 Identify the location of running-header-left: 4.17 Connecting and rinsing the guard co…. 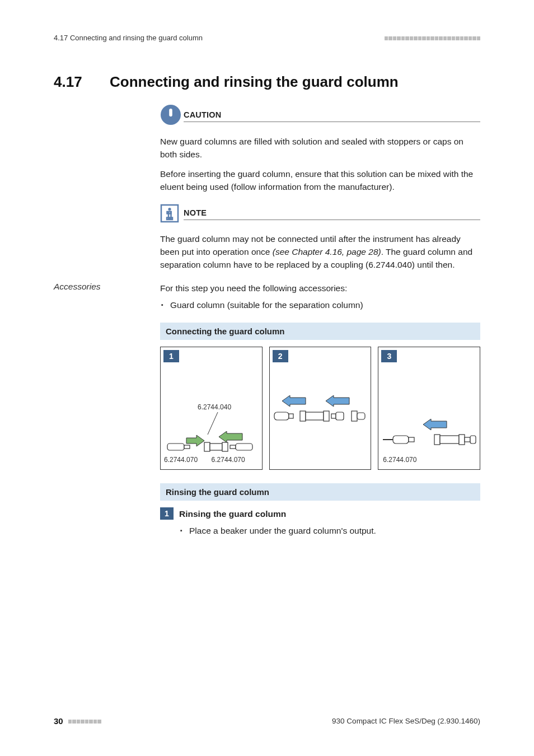
(128, 38).